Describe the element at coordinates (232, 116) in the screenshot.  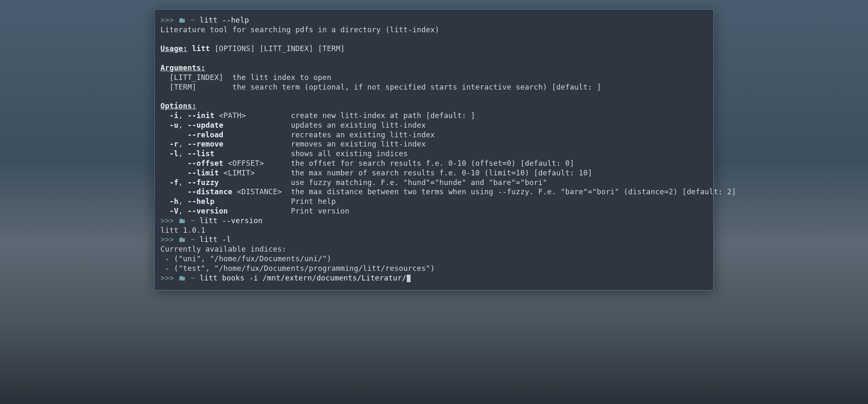
I see `opt-init-arg: <PATH>` at that location.